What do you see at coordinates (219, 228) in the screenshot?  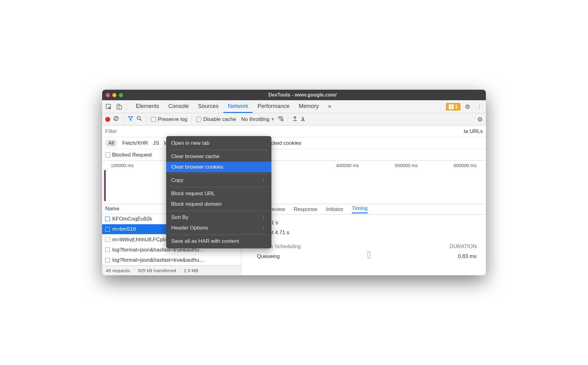 I see `ctx-header-options: Header Options〉` at bounding box center [219, 228].